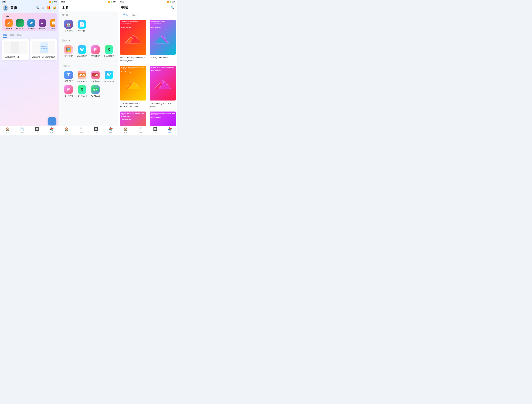  Describe the element at coordinates (51, 133) in the screenshot. I see `nav-bookstore-label: 书城` at that location.